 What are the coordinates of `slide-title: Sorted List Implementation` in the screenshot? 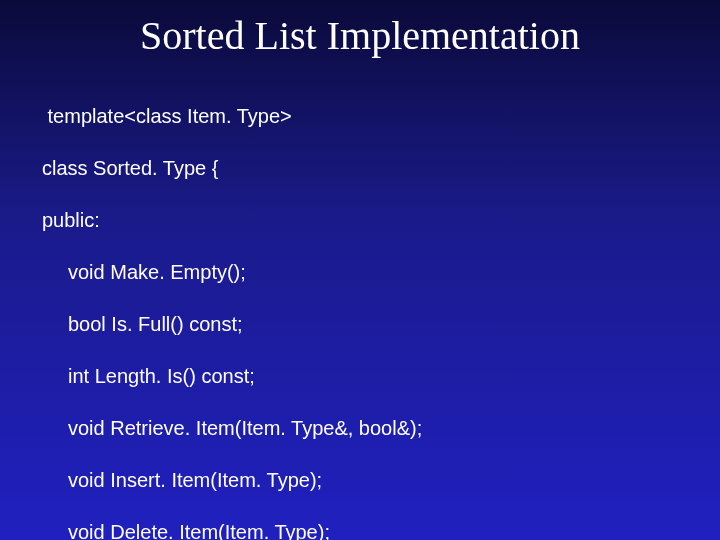 It's located at (360, 36).